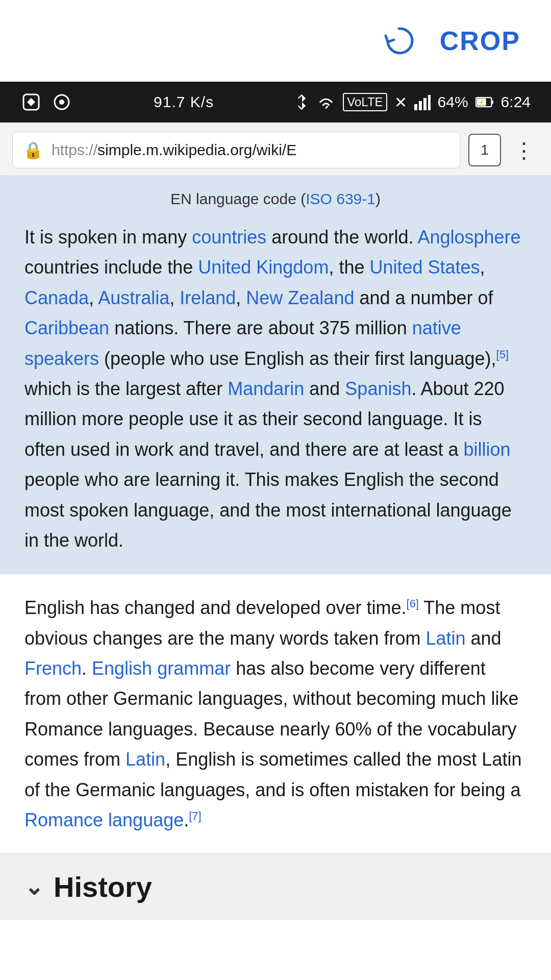 The image size is (551, 980). What do you see at coordinates (57, 298) in the screenshot?
I see `canada-link: Canada` at bounding box center [57, 298].